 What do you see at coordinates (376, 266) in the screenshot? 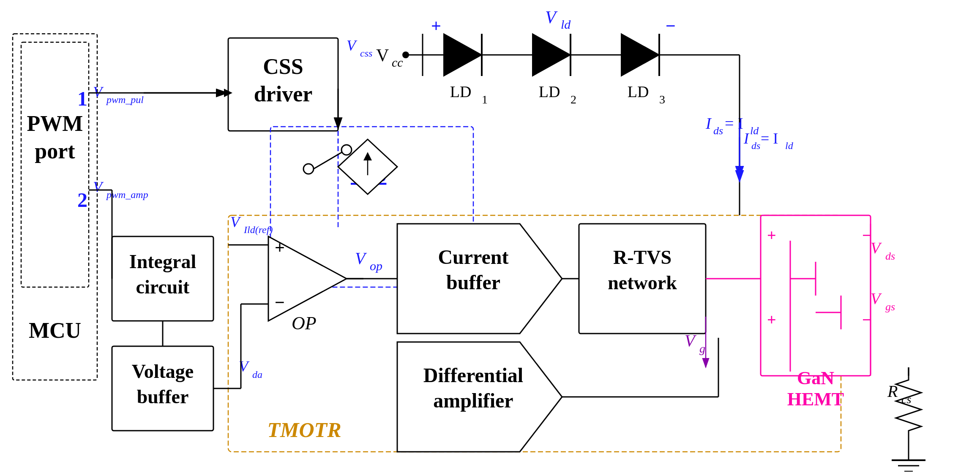
I see `vop-sub: op` at bounding box center [376, 266].